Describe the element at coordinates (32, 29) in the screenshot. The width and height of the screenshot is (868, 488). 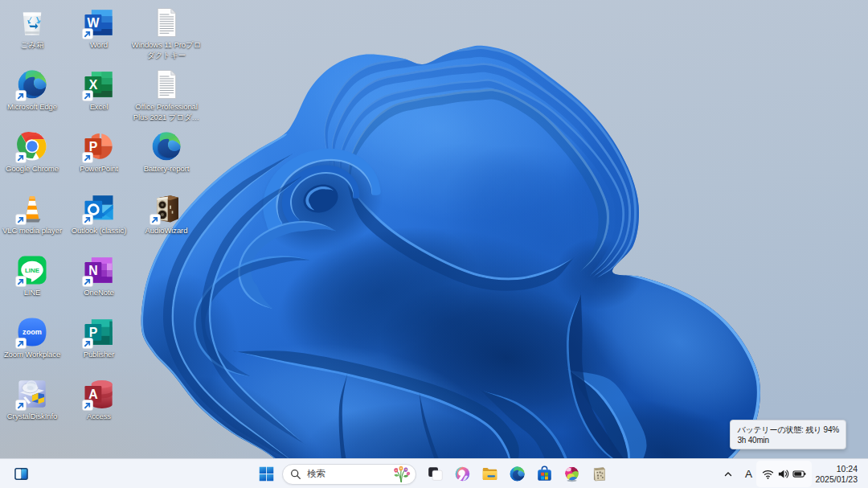
I see `desktop-icon-recycle-bin: ごみ箱` at that location.